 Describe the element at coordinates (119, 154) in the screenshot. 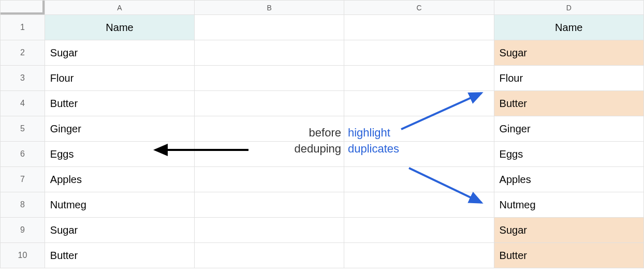

I see `cell-a6: Eggs` at that location.